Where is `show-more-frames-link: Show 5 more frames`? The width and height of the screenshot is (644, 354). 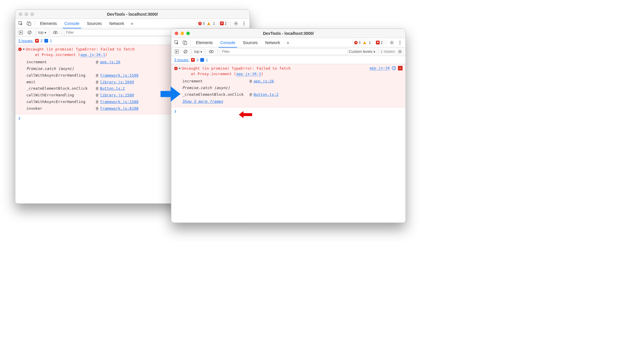 show-more-frames-link: Show 5 more frames is located at coordinates (292, 102).